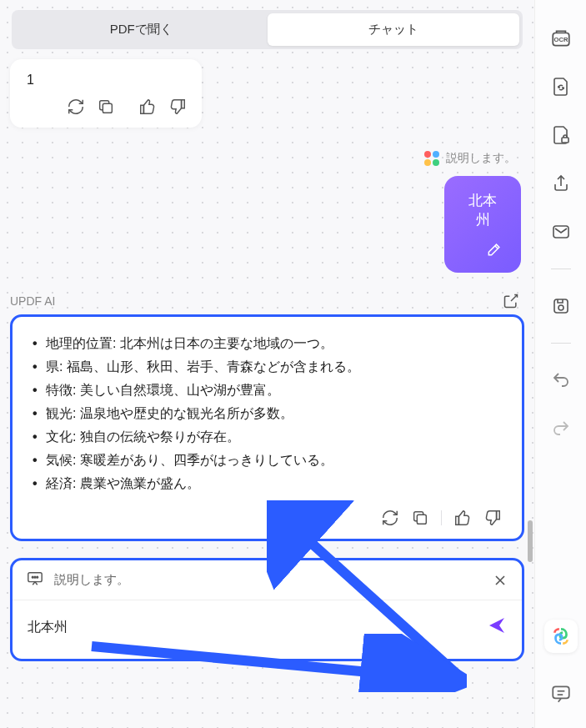 The image size is (586, 728). I want to click on user-message-bubble: 北本州, so click(483, 224).